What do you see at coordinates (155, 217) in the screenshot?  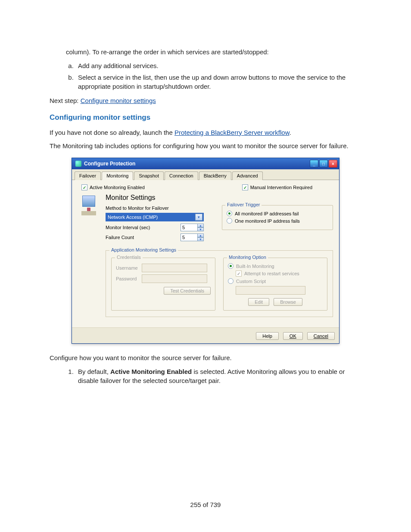 I see `method-dropdown: Network Access (ICMP) ▾` at bounding box center [155, 217].